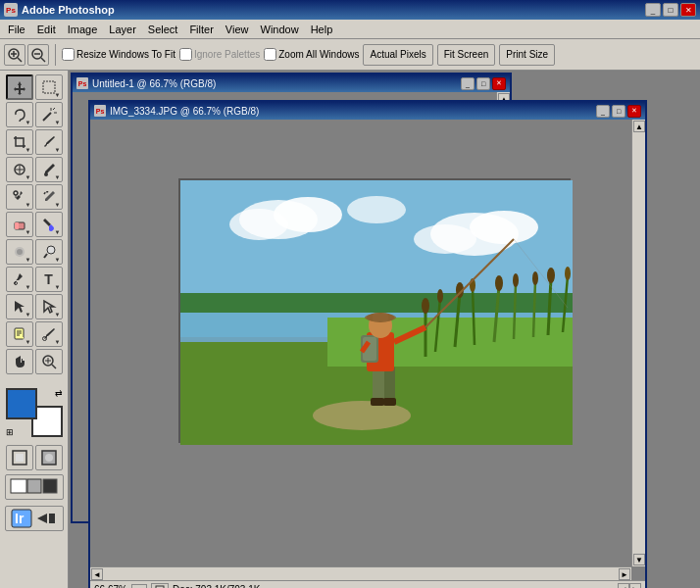  I want to click on eraser-tool: ▼, so click(20, 224).